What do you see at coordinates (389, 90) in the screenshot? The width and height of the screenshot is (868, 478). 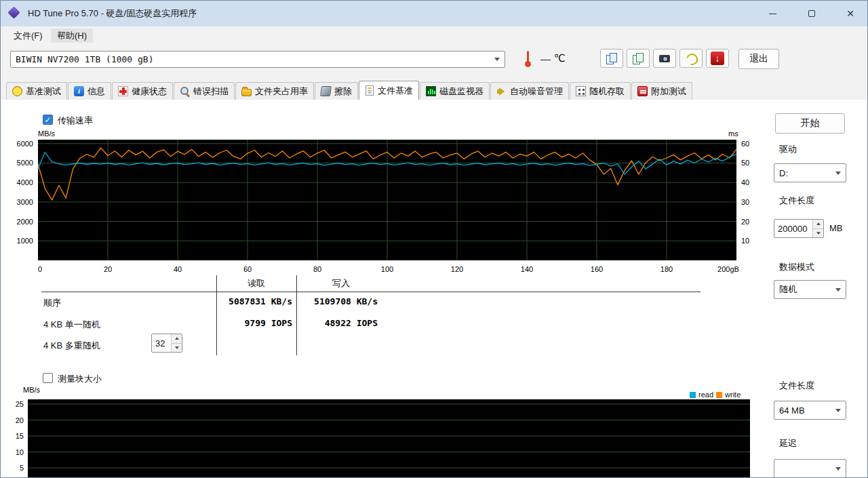 I see `tab-file-benchmark: 文件基准` at bounding box center [389, 90].